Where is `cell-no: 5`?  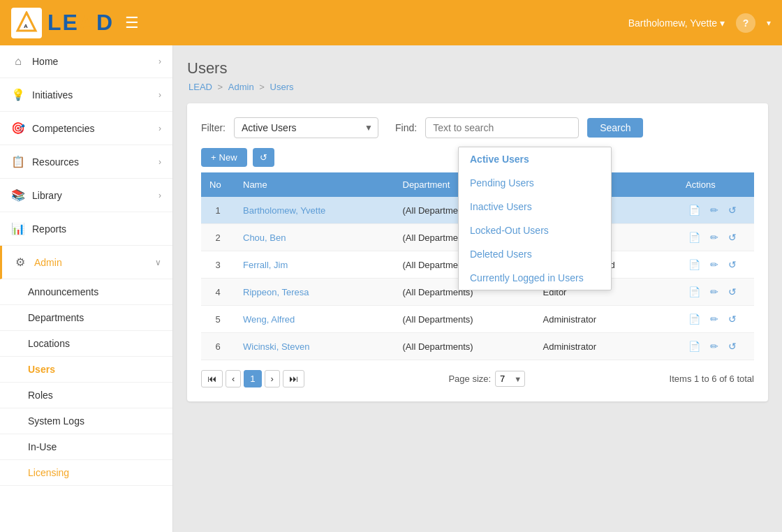 cell-no: 5 is located at coordinates (218, 320).